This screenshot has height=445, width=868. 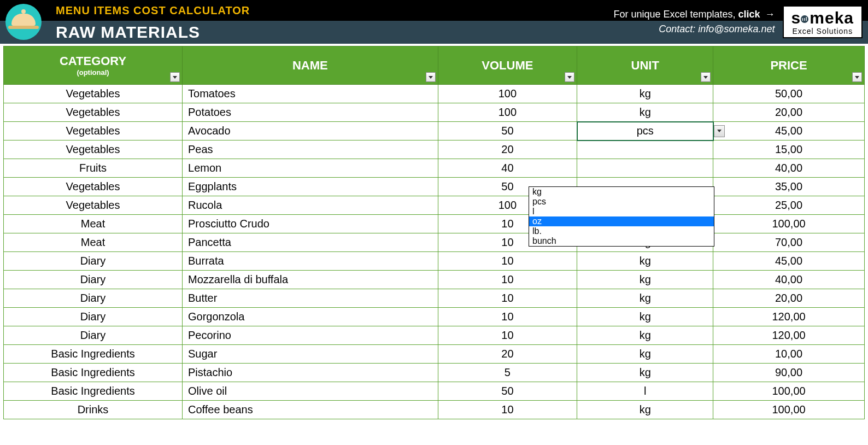 What do you see at coordinates (694, 22) in the screenshot?
I see `promo-block: For unique Excel templates, click → Cont…` at bounding box center [694, 22].